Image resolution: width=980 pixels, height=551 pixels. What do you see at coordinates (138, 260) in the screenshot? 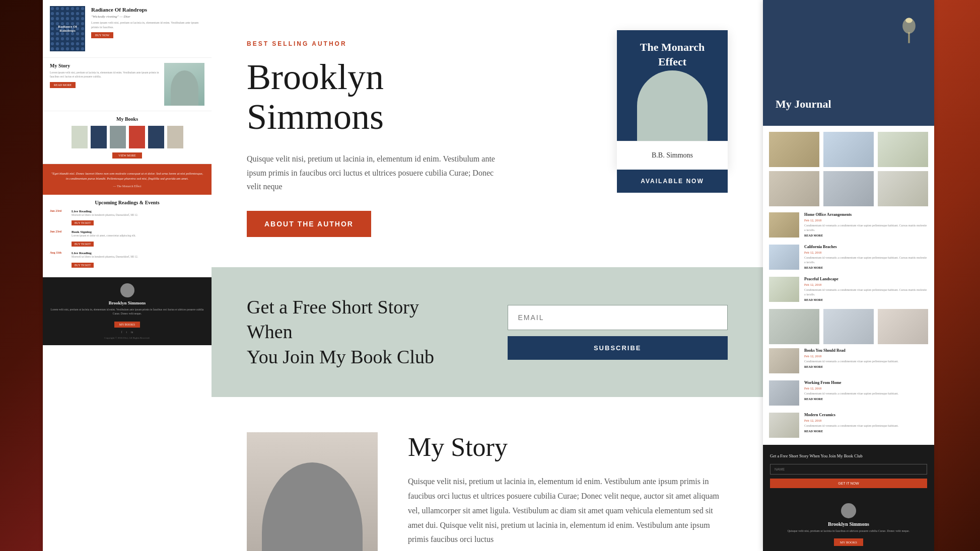
I see `lp-event-details-3: Live Reading Morwell ut libero in hendre…` at bounding box center [138, 260].